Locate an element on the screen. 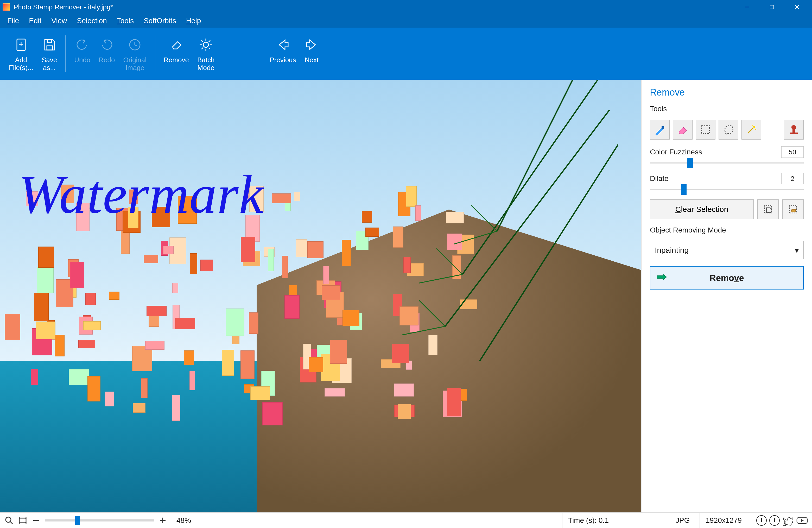 This screenshot has width=812, height=528. save-icon is located at coordinates (49, 45).